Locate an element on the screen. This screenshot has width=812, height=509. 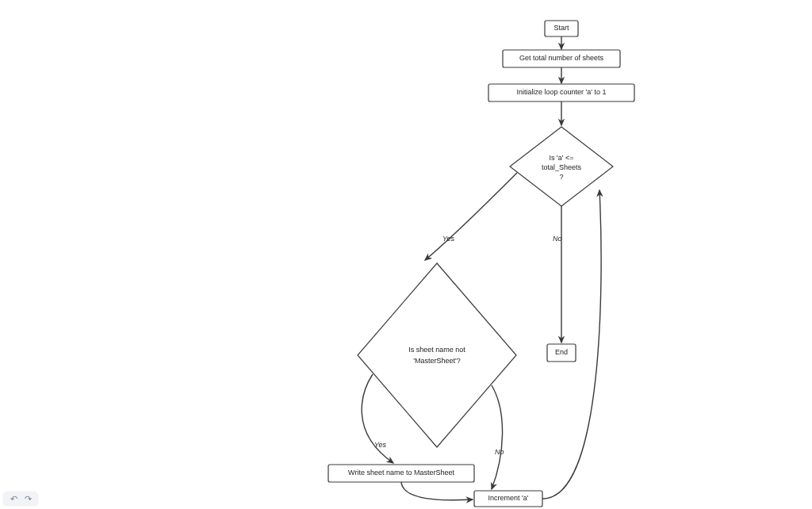
history-toolbar: ↶ ↷ is located at coordinates (21, 499).